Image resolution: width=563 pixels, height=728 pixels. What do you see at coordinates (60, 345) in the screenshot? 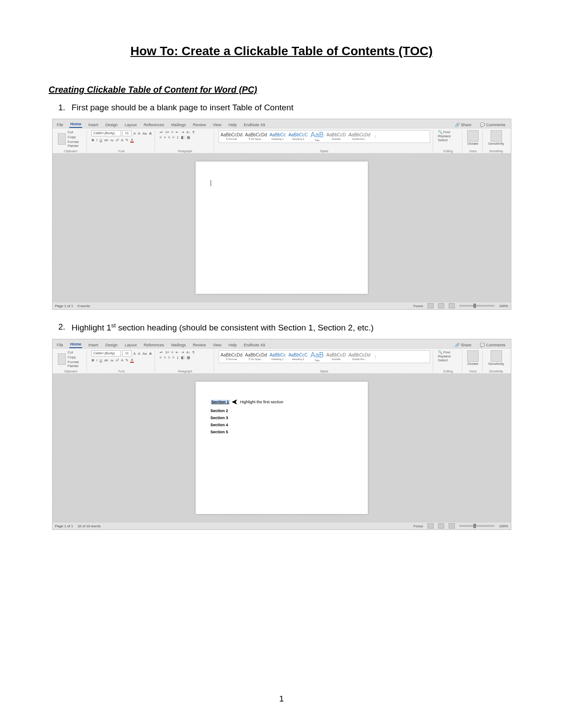
I see `tab-file: File` at bounding box center [60, 345].